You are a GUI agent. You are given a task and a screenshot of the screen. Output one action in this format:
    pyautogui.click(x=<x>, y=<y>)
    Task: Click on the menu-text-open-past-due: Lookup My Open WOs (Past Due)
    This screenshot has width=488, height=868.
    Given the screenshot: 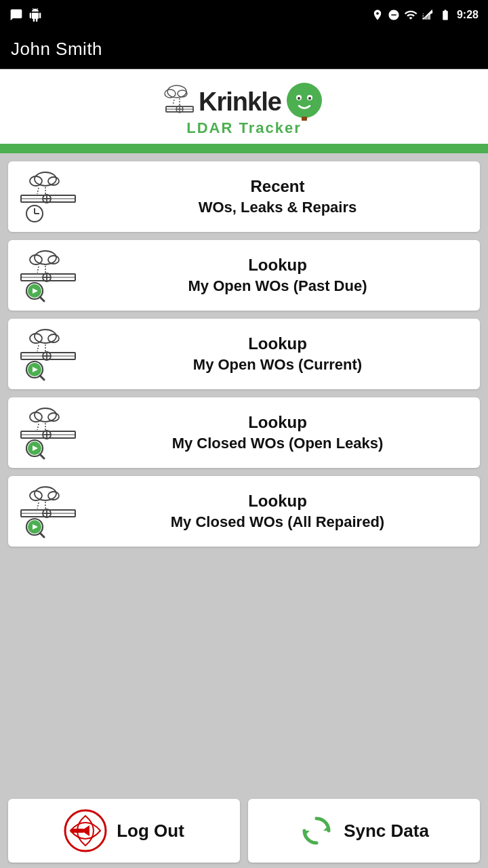 What is the action you would take?
    pyautogui.click(x=278, y=275)
    